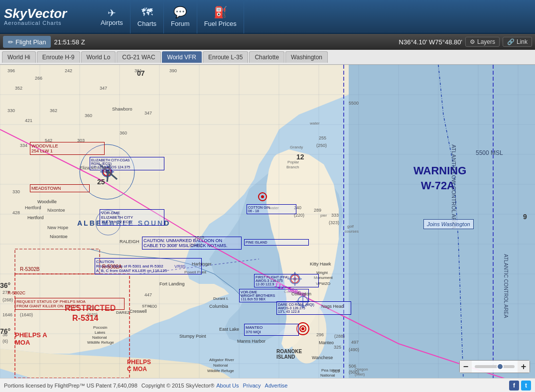 Image resolution: width=535 pixels, height=392 pixels. I want to click on flight-plan-button: ✏ Flight Plan, so click(27, 42).